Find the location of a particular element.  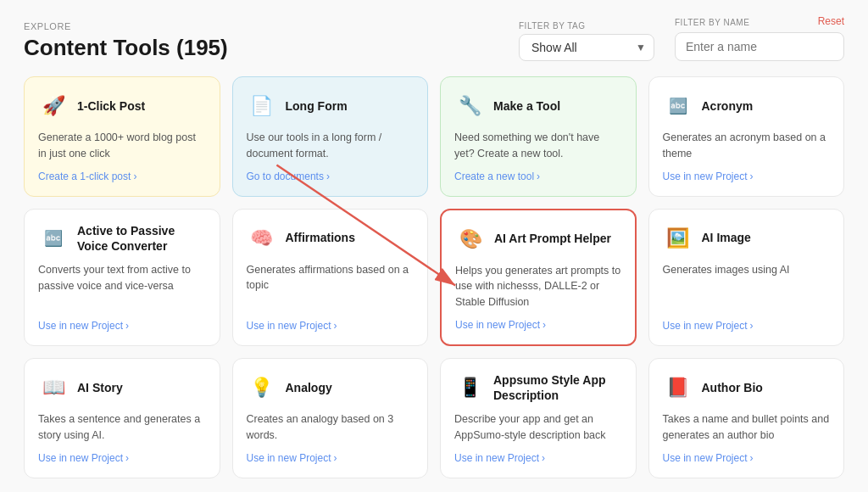

card-desc: Takes a sentence and generates a story u… is located at coordinates (122, 428).